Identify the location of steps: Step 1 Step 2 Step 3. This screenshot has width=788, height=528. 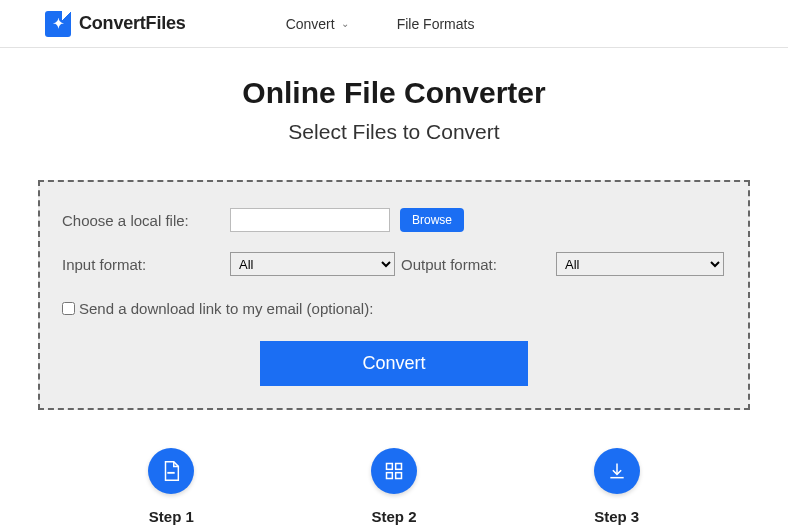
(394, 486).